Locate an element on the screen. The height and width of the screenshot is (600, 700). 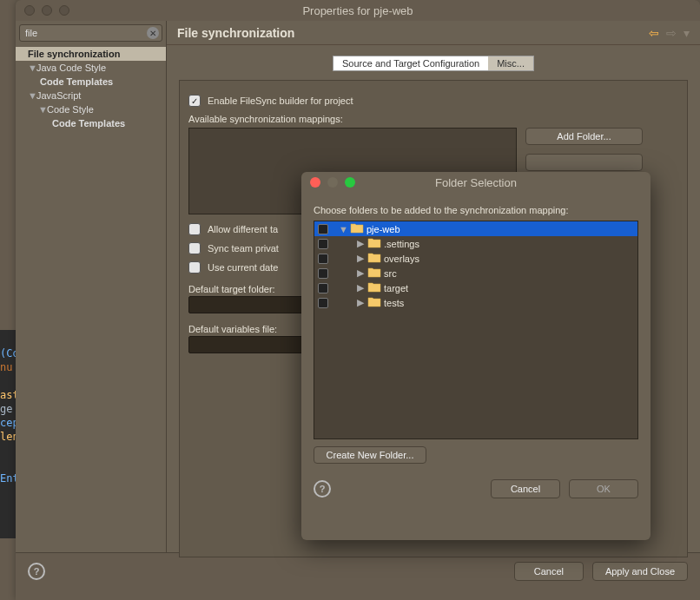
nav-back-icon: ⇦ is located at coordinates (654, 33).